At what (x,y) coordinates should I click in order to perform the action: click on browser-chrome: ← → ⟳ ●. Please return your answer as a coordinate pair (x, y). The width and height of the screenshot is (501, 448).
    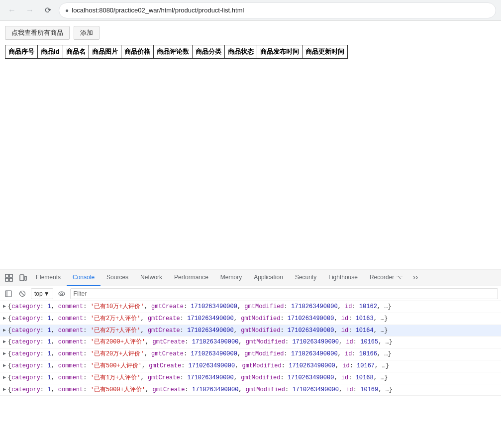
    Looking at the image, I should click on (251, 10).